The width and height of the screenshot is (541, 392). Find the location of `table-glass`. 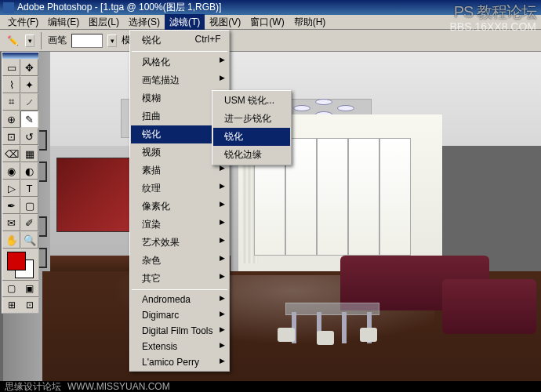

table-glass is located at coordinates (332, 309).